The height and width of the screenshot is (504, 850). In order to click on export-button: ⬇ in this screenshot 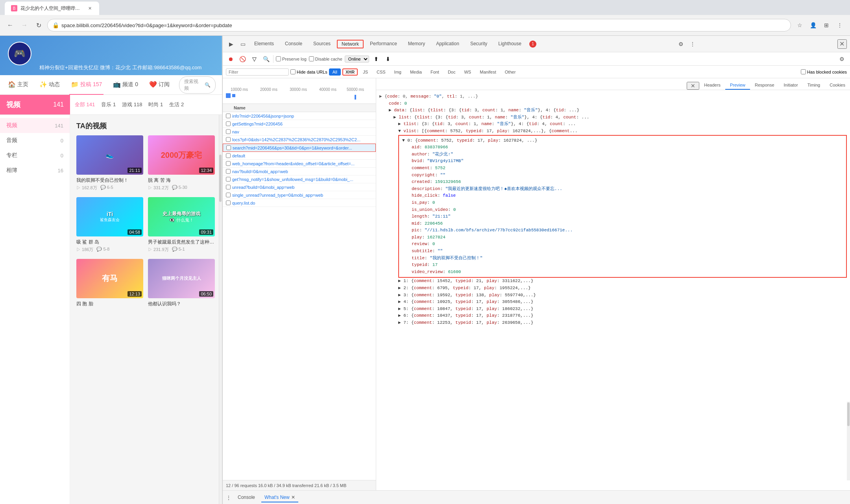, I will do `click(388, 59)`.